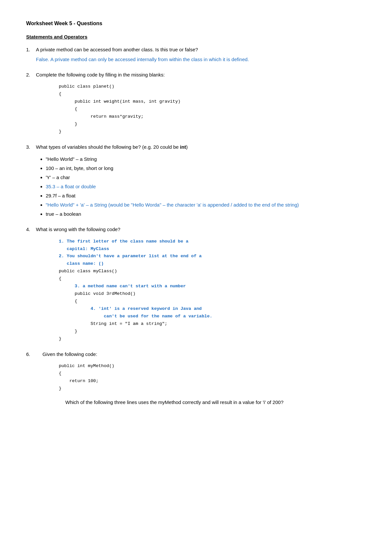  Describe the element at coordinates (206, 187) in the screenshot. I see `bullet-4: 35.3 – a float or double` at that location.